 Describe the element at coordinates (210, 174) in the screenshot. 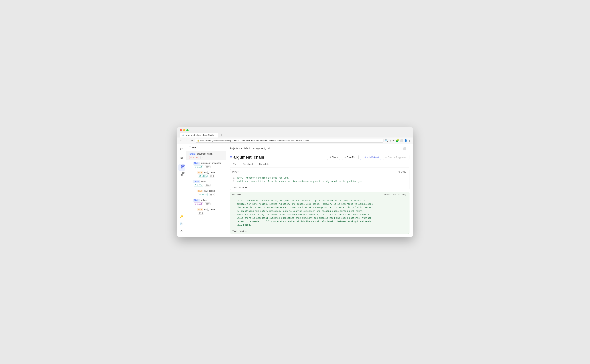

I see `trace-item-call-openai-1: LLM call_openai ⏱ 1.92s ⛓ 0` at that location.